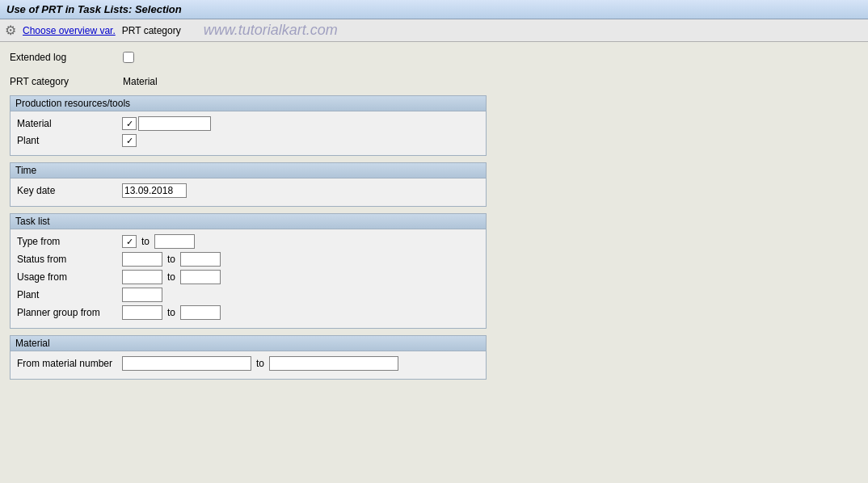 This screenshot has height=483, width=868. Describe the element at coordinates (248, 103) in the screenshot. I see `production-section-header: Production resources/tools` at that location.